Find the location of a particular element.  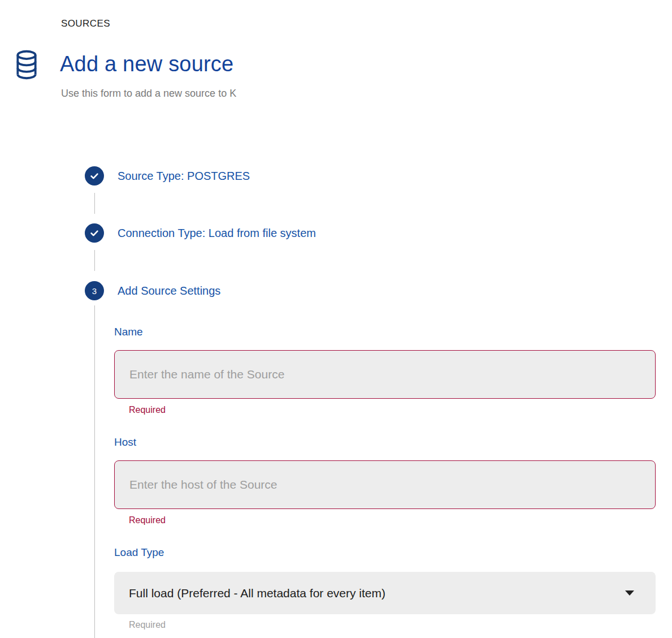

step-1-completed-circle is located at coordinates (94, 176).